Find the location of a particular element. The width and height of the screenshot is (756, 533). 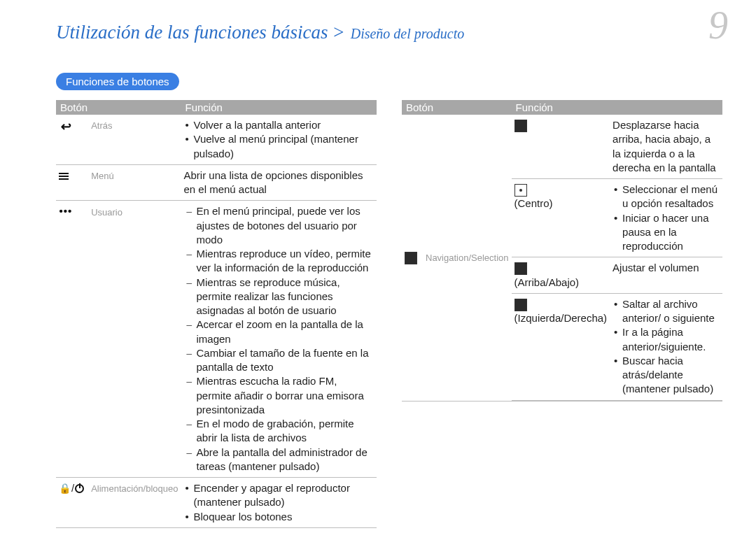

page-title: Utilización de las funciones básicas> is located at coordinates (202, 32).